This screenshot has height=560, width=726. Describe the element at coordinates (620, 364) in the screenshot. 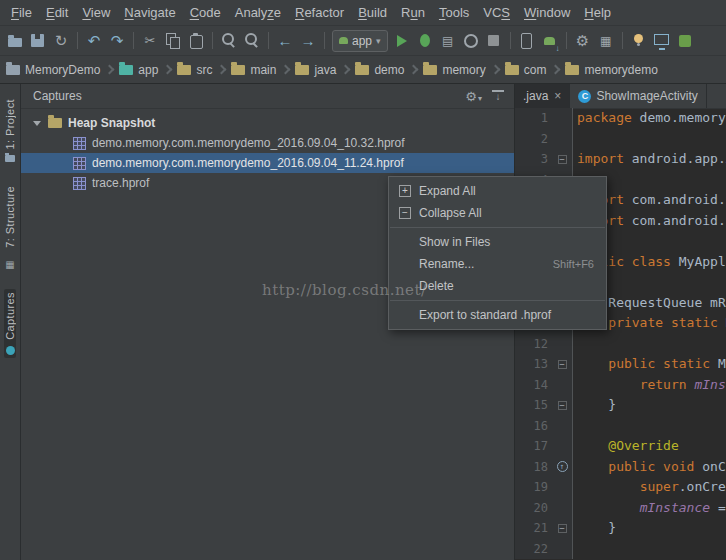

I see `code-line: 13− public static MyApplication getInsta…` at that location.